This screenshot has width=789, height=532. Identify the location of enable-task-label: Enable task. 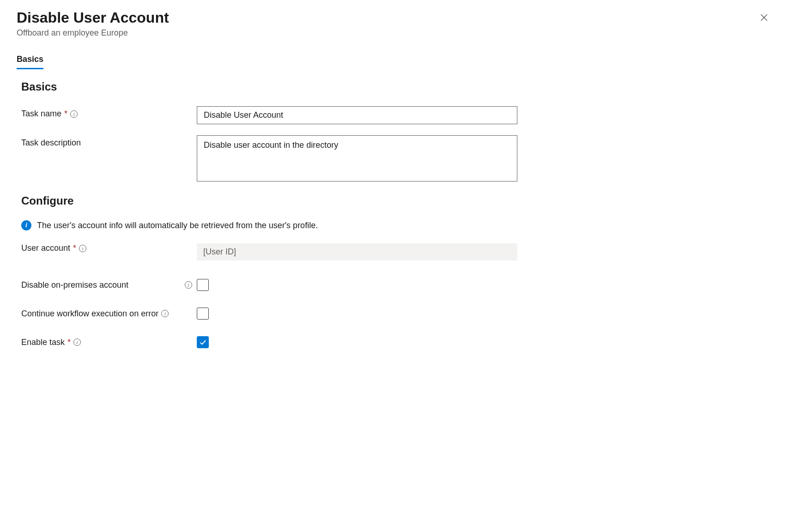
(43, 343).